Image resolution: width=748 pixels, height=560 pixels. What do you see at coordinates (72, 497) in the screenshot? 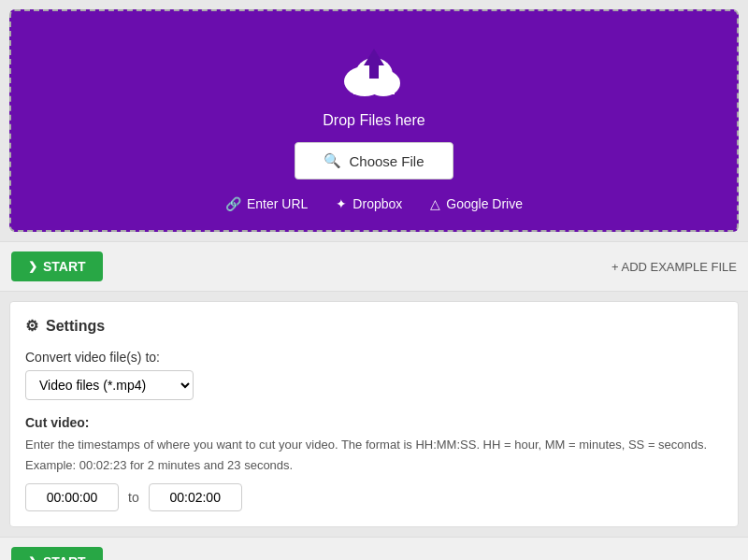
I see `time-from-input` at bounding box center [72, 497].